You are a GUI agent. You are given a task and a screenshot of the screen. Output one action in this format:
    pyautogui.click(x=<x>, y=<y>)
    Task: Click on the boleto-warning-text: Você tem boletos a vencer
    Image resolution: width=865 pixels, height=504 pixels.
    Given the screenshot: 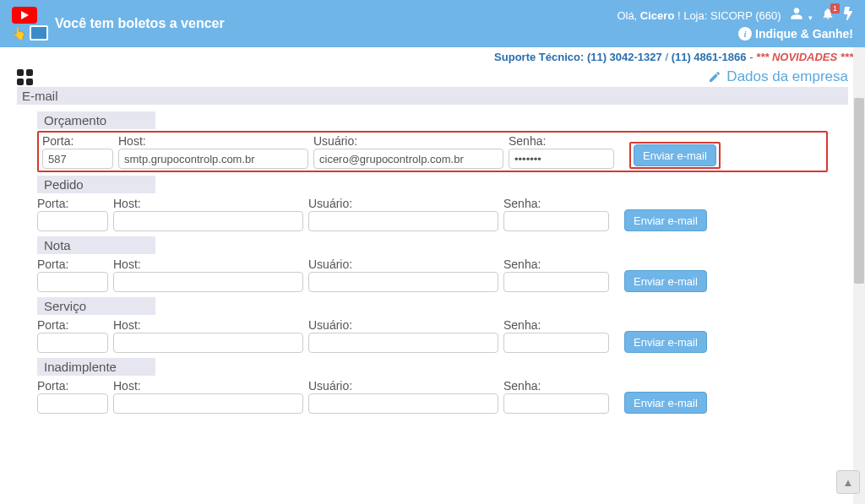 What is the action you would take?
    pyautogui.click(x=140, y=24)
    